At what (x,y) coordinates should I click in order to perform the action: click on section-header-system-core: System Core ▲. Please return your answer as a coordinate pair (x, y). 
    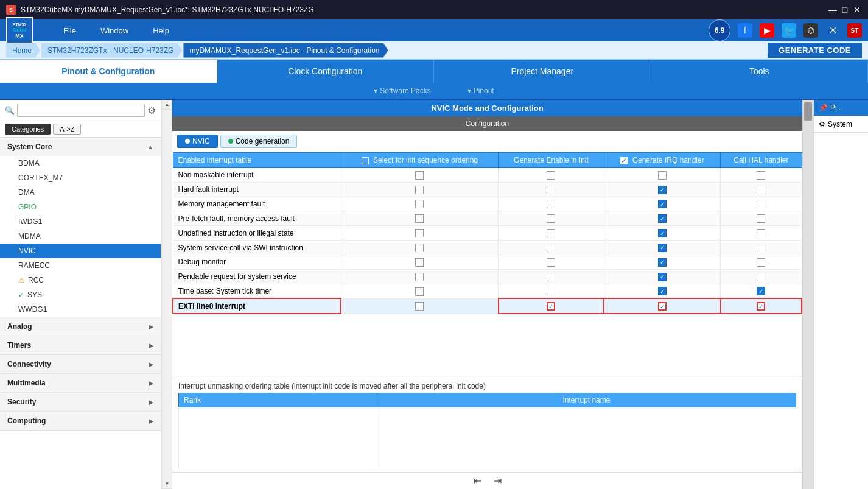
    Looking at the image, I should click on (80, 147).